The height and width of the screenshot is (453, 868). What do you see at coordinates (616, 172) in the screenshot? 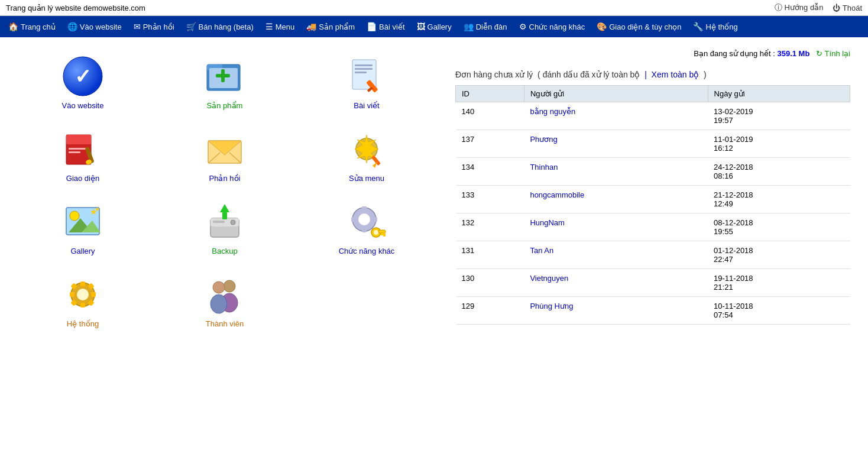
I see `order-sender: Thinhan` at bounding box center [616, 172].